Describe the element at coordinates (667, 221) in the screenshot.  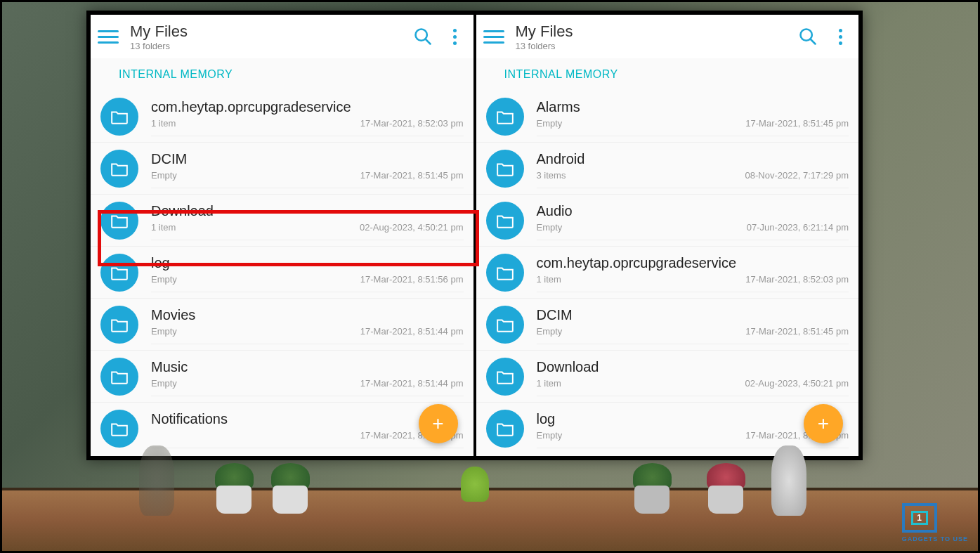
I see `folder-row: AudioEmpty07-Jun-2023, 6:21:14 pm` at that location.